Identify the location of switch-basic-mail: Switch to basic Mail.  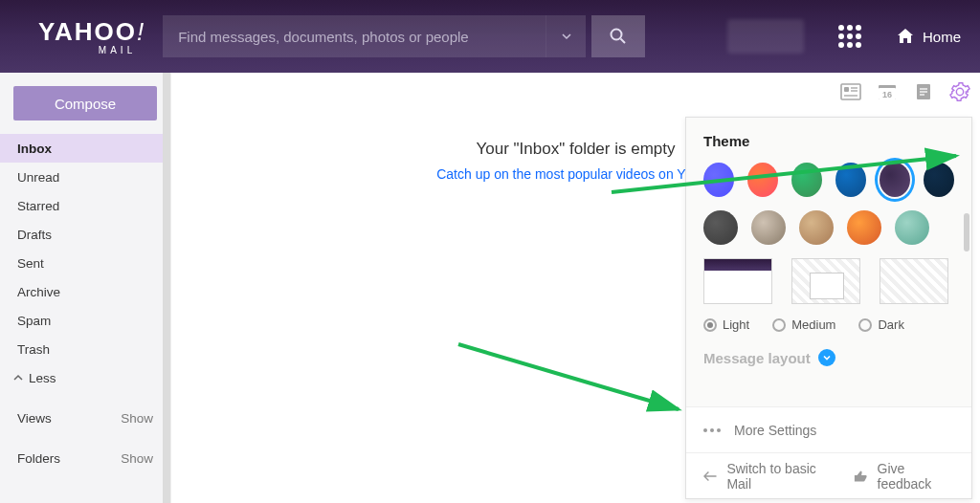
(768, 476).